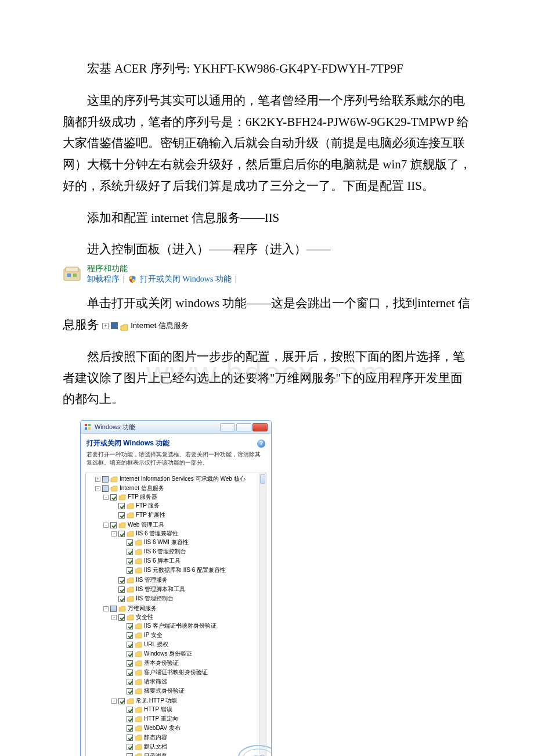 The width and height of the screenshot is (534, 756). What do you see at coordinates (181, 562) in the screenshot?
I see `tree-node: -Web 管理工具-IIS 6 管理兼容性IIS 6 WMI 兼容性IIS 6 …` at bounding box center [181, 562].